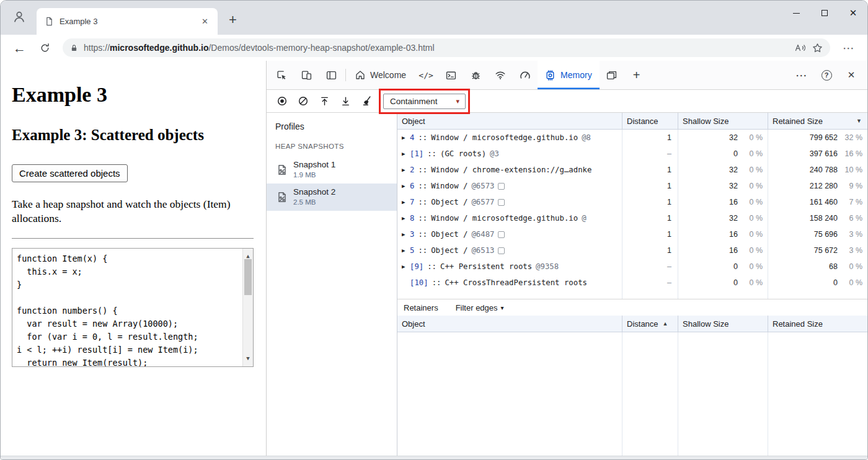 The width and height of the screenshot is (868, 460). I want to click on layers-icon, so click(611, 76).